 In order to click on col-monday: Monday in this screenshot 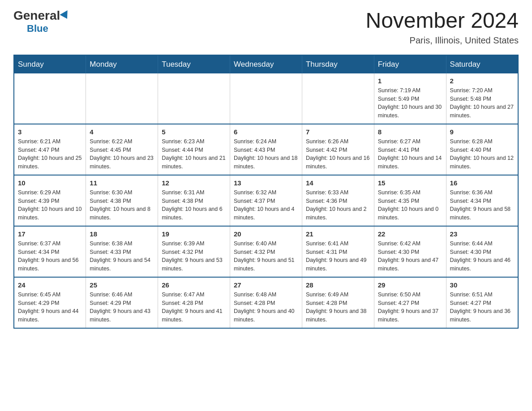, I will do `click(122, 64)`.